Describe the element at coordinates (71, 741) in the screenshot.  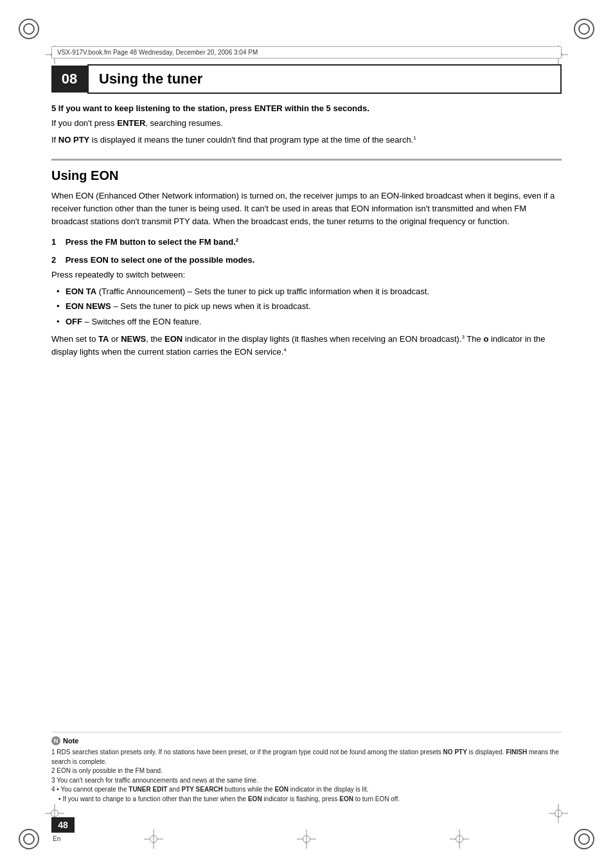
I see `note-label: Note` at that location.